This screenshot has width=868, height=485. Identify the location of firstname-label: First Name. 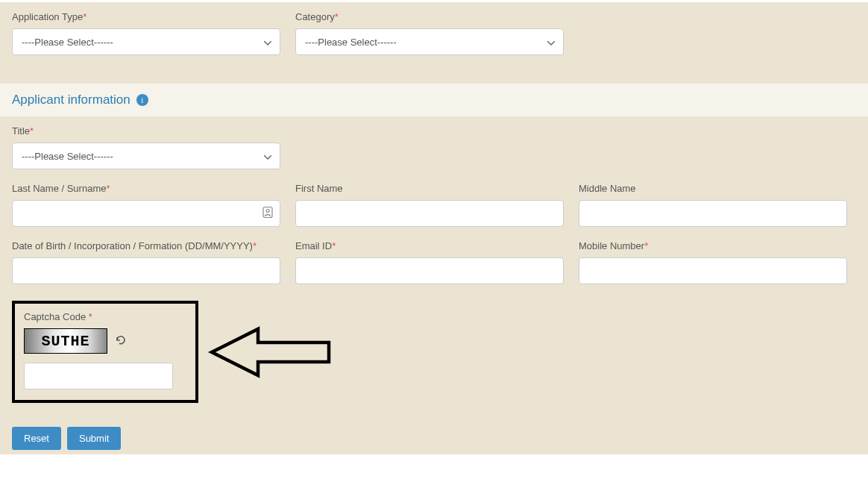
(430, 188).